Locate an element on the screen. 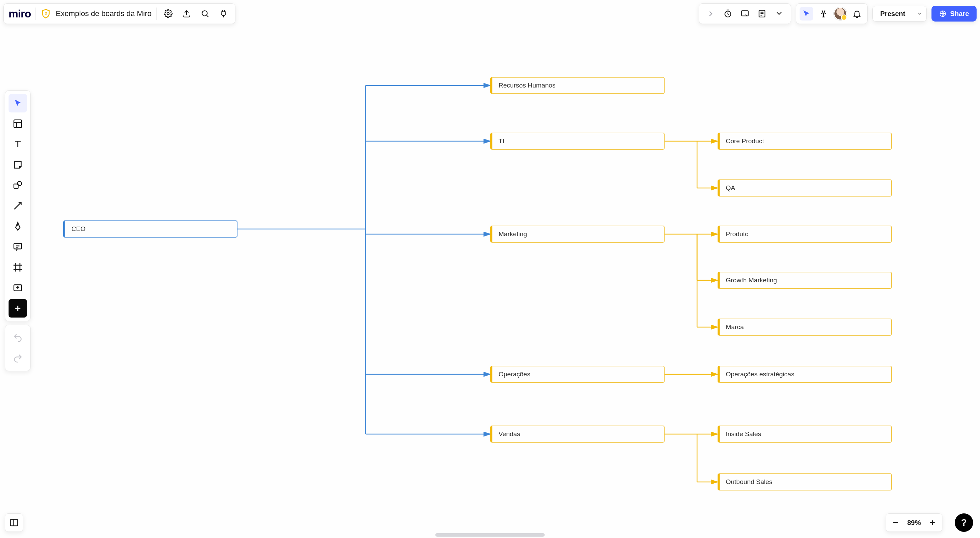 The width and height of the screenshot is (980, 538). node-ceo: CEO is located at coordinates (150, 229).